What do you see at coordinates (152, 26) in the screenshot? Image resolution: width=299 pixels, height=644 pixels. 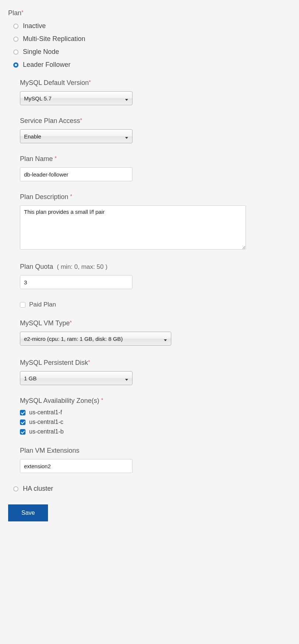 I see `plan-option-inactive: Inactive` at bounding box center [152, 26].